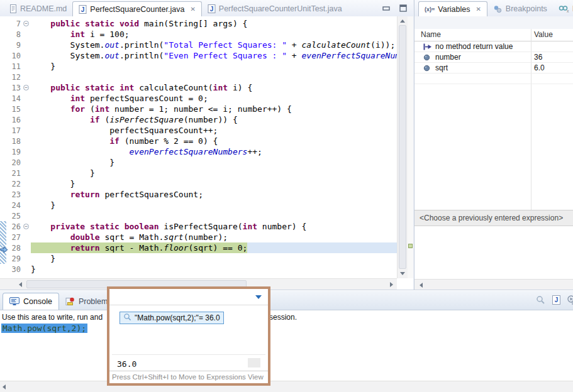  What do you see at coordinates (199, 88) in the screenshot?
I see `code-line-13: 13− public static int calculateCount(int…` at bounding box center [199, 88].